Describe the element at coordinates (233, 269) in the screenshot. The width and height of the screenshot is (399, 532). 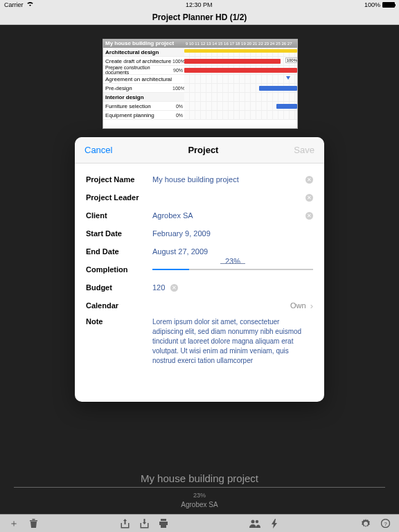
I see `completion-slider: 23%` at that location.